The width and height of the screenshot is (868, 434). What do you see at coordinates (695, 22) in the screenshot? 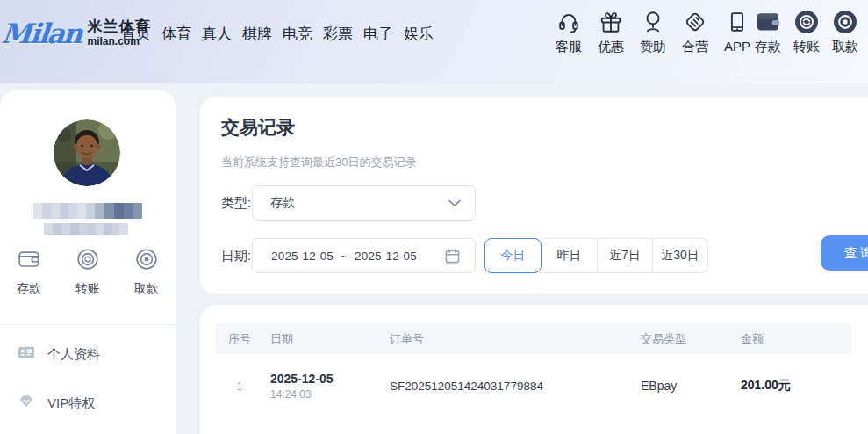
I see `partner-icon` at bounding box center [695, 22].